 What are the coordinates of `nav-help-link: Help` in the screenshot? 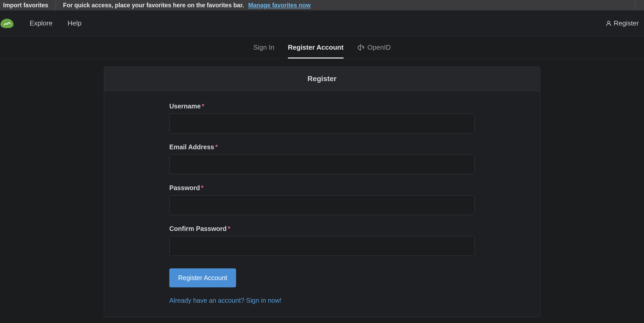 It's located at (74, 23).